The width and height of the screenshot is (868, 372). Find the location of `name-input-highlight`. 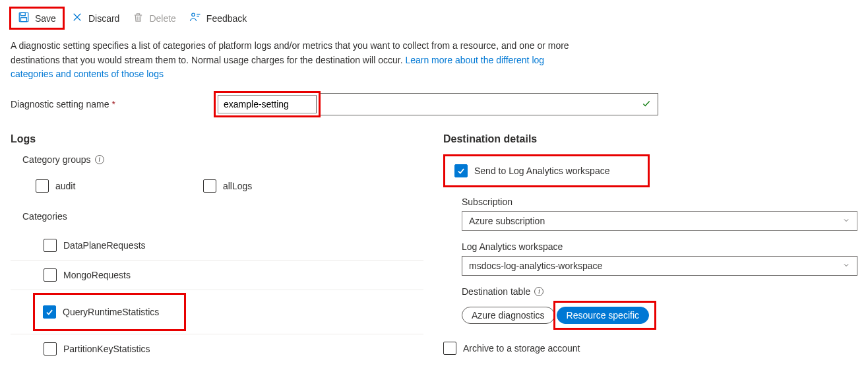

name-input-highlight is located at coordinates (267, 104).